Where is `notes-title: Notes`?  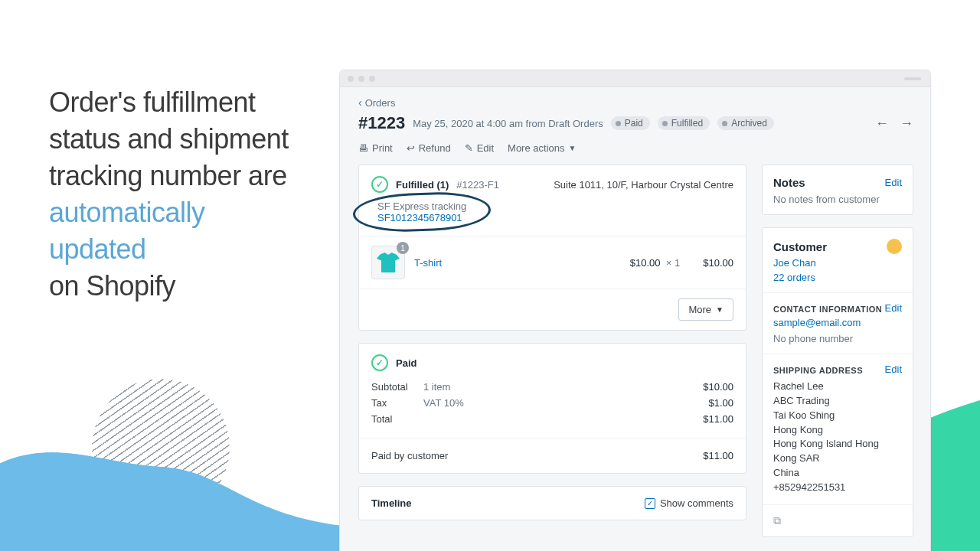 notes-title: Notes is located at coordinates (789, 182).